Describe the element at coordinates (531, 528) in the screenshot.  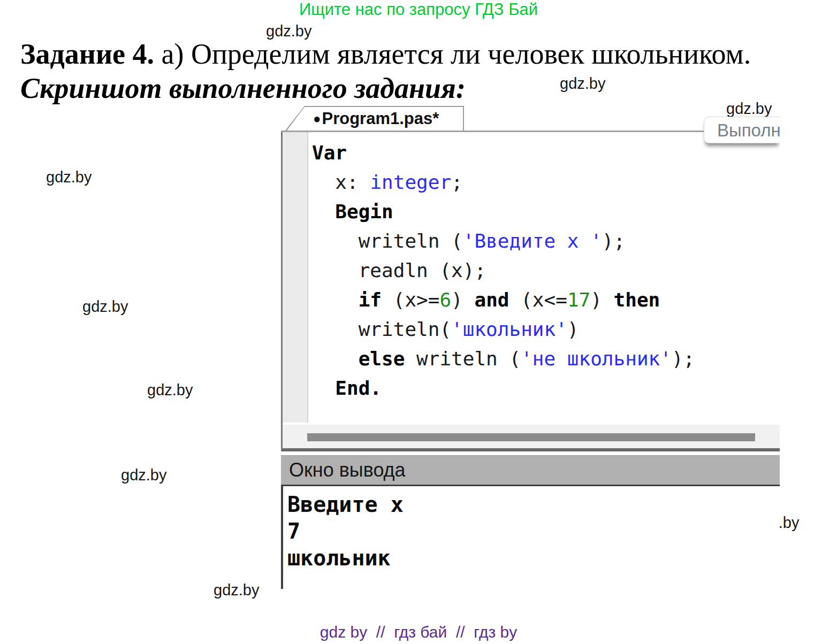
I see `output-text: Введите x 7 школьник` at that location.